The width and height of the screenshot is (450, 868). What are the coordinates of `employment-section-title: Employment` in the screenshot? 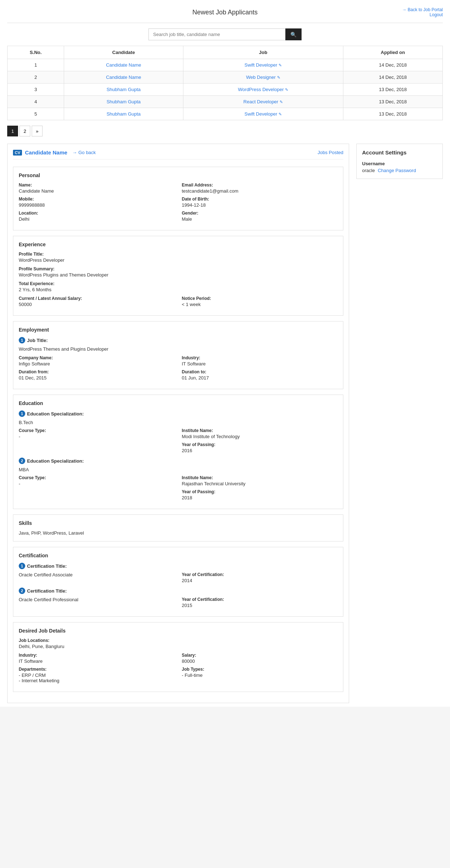 It's located at (178, 330).